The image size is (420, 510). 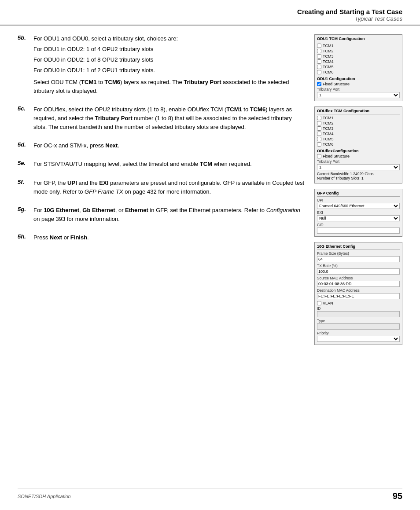 I want to click on cid-input, so click(x=358, y=231).